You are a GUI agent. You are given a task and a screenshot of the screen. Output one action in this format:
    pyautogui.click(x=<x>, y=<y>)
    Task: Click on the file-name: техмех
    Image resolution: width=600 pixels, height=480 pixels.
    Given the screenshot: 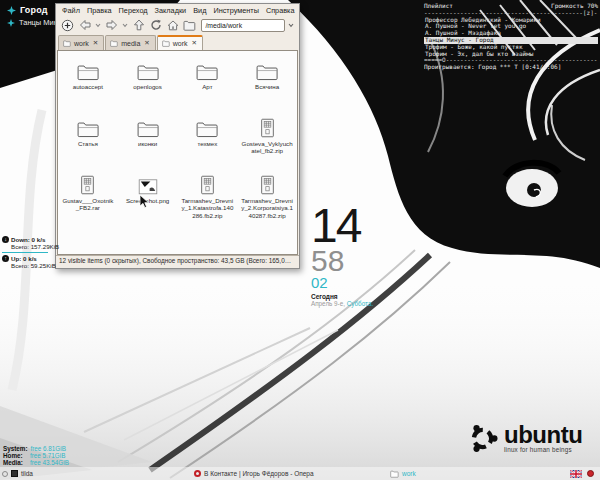 What is the action you would take?
    pyautogui.click(x=207, y=144)
    